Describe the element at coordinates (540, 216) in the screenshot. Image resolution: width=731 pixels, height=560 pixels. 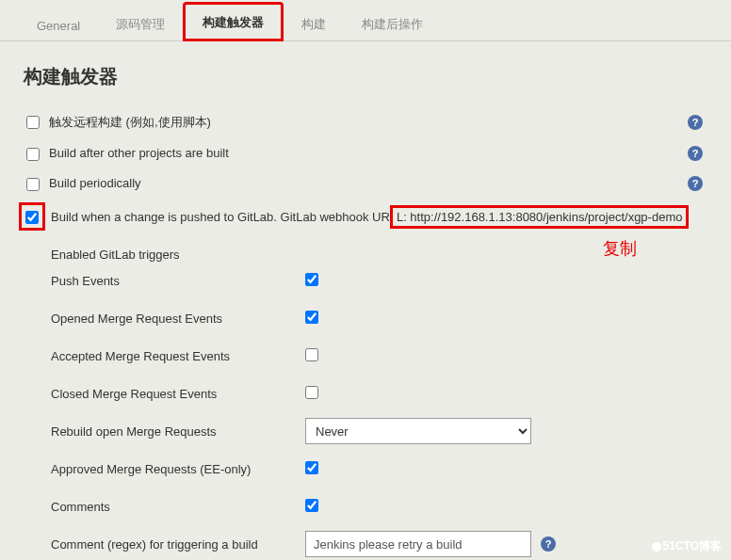
I see `highlight-webhook-url: L: http://192.168.1.13:8080/jenkins/proj…` at that location.